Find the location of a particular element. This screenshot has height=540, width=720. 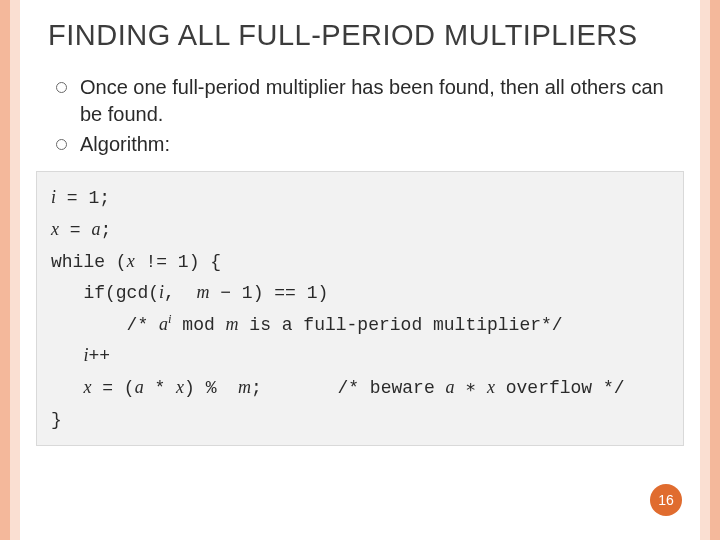

right-stripe-outer is located at coordinates (715, 270).